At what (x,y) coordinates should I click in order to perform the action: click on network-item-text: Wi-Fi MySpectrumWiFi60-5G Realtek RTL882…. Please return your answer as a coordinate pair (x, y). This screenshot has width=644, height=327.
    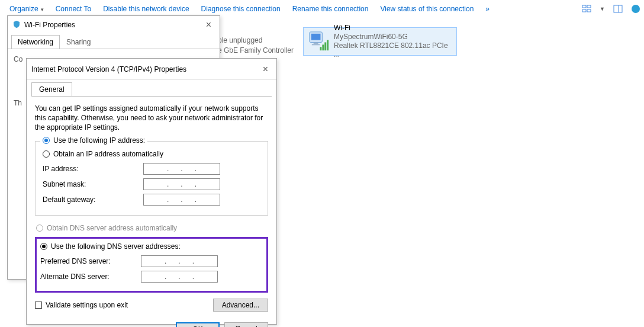
    Looking at the image, I should click on (393, 41).